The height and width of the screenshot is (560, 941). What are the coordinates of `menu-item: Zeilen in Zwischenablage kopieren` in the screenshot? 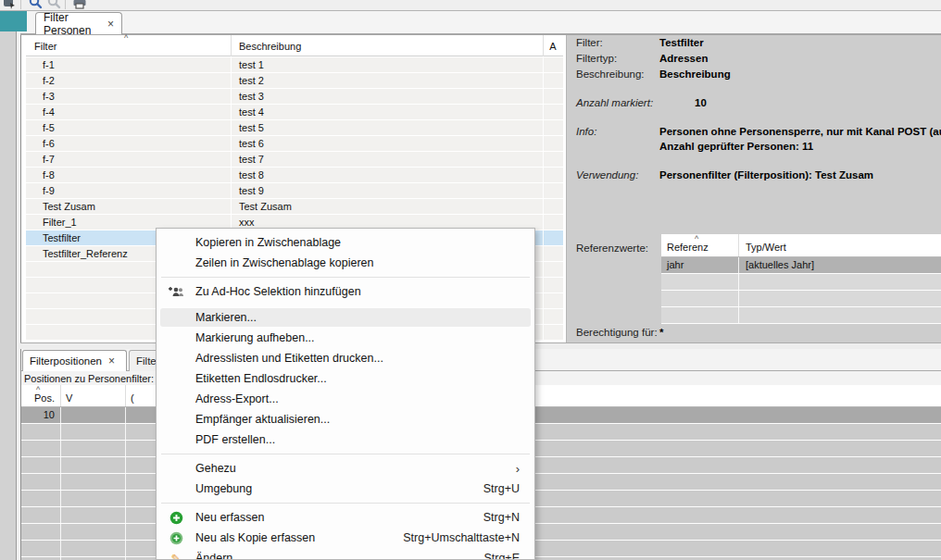 It's located at (345, 263).